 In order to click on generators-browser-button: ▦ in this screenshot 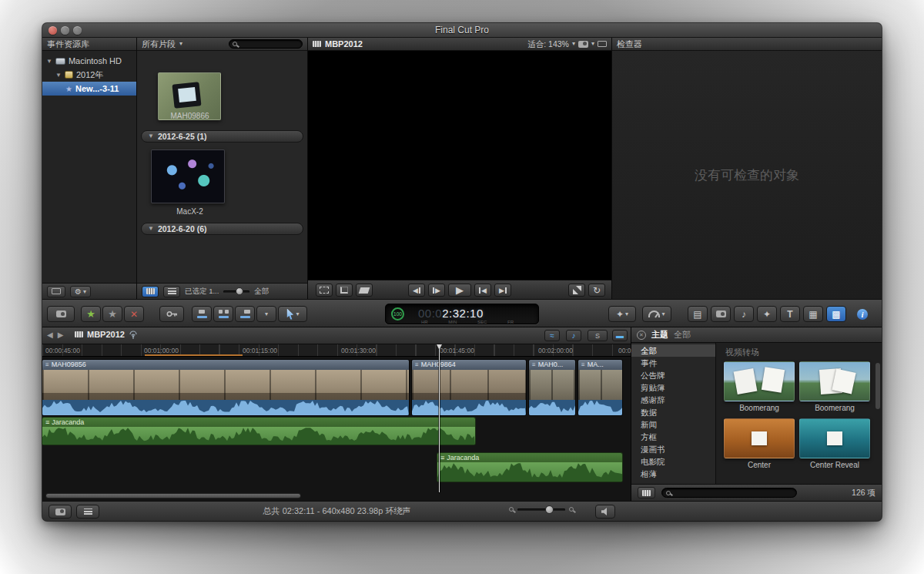, I will do `click(813, 314)`.